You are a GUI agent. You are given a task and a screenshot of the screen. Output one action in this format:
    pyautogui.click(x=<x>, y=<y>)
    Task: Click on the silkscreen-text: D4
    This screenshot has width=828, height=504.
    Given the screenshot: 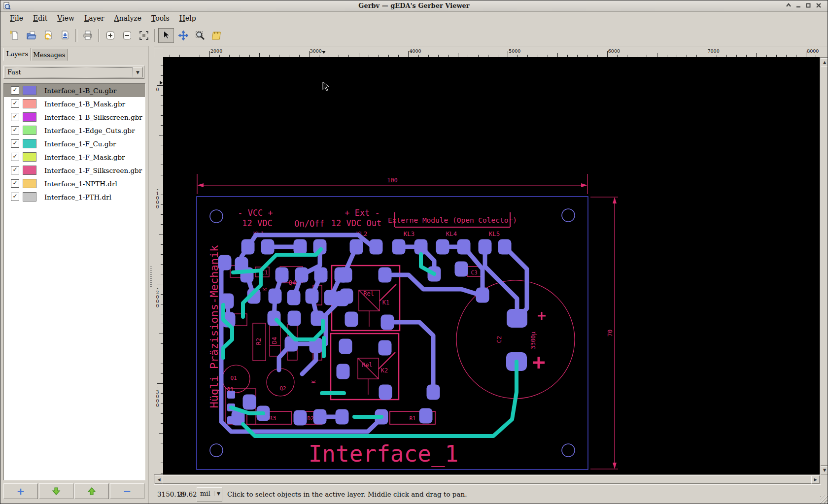 What is the action you would take?
    pyautogui.click(x=275, y=340)
    